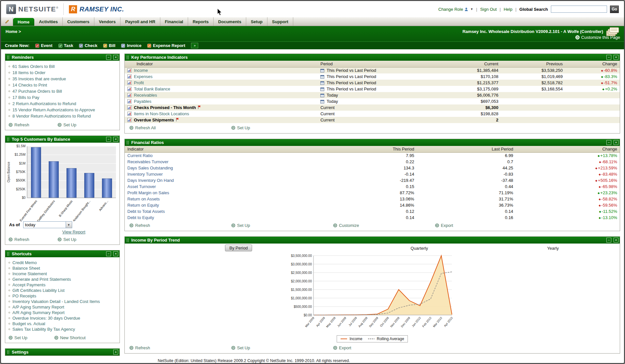 This screenshot has height=364, width=625. I want to click on dropdown-arrow-icon: ▼, so click(69, 225).